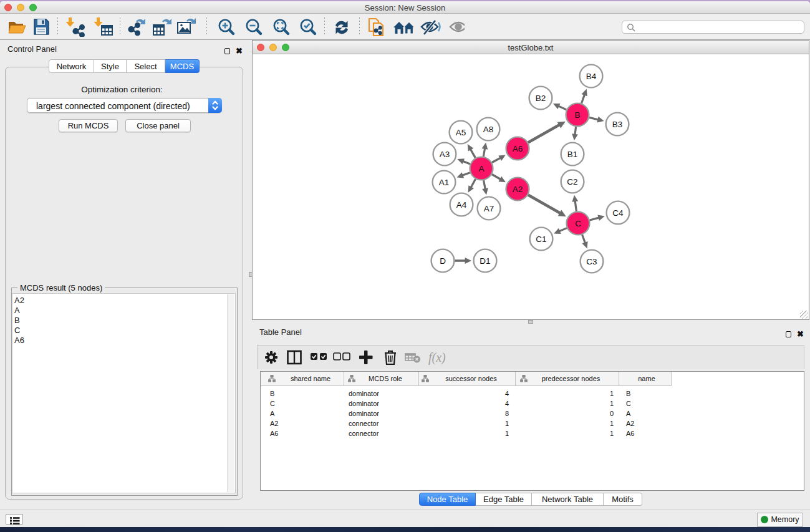 The height and width of the screenshot is (532, 810). Describe the element at coordinates (437, 358) in the screenshot. I see `svg-text: f(x)` at that location.